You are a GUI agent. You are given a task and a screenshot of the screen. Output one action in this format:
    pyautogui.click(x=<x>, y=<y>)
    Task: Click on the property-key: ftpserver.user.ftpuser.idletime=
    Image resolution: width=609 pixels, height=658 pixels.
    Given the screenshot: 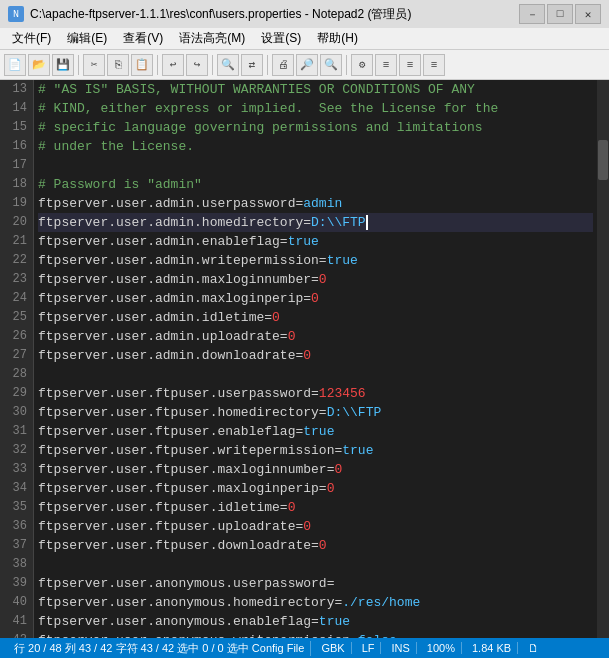 What is the action you would take?
    pyautogui.click(x=163, y=508)
    